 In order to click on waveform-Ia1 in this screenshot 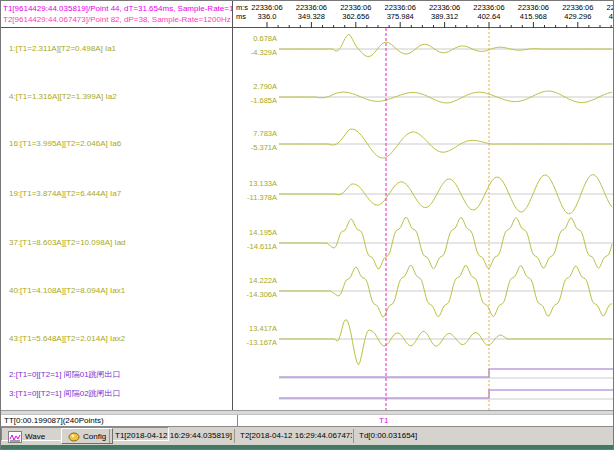, I will do `click(446, 46)`.